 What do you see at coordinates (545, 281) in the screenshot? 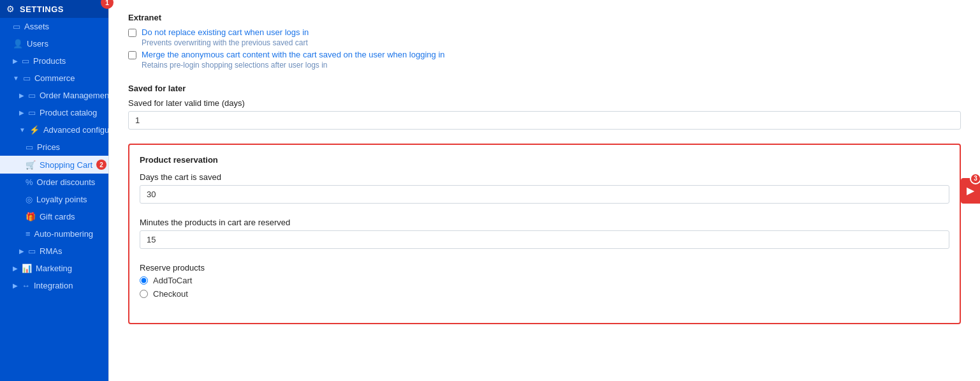
I see `addtocart-row: AddToCart` at bounding box center [545, 281].